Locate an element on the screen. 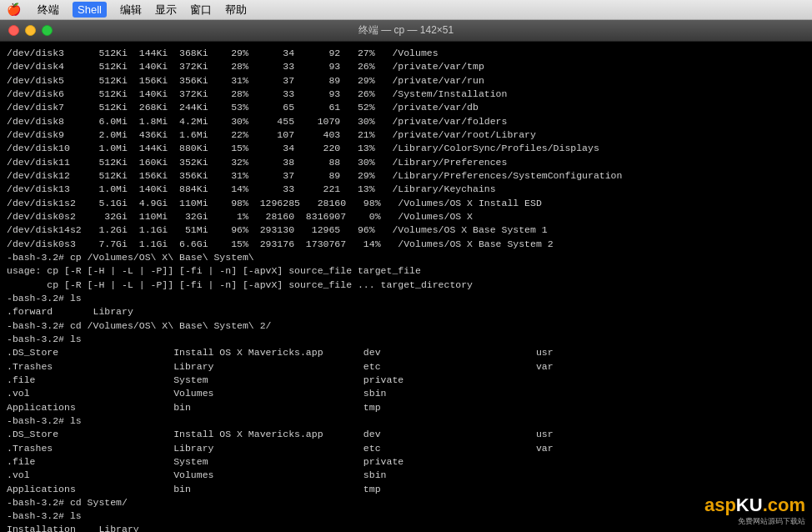 The image size is (812, 532). window-title: 终端 — cp — 142×51 is located at coordinates (406, 30).